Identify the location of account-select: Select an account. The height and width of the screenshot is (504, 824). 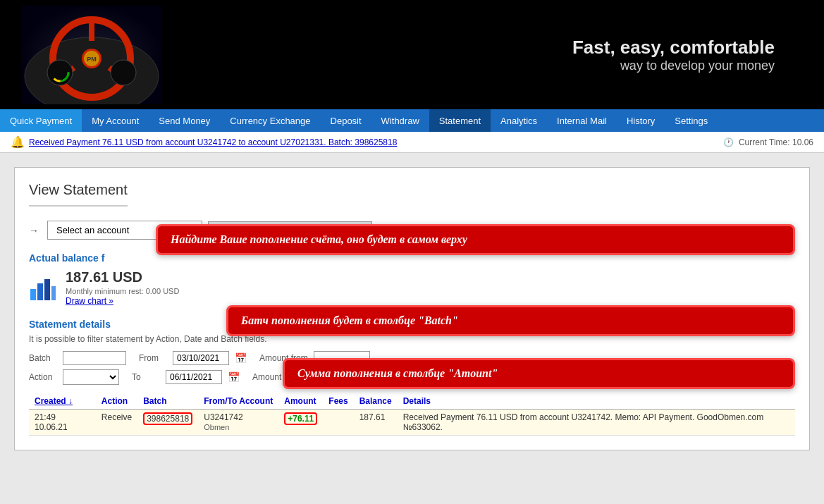
(125, 230).